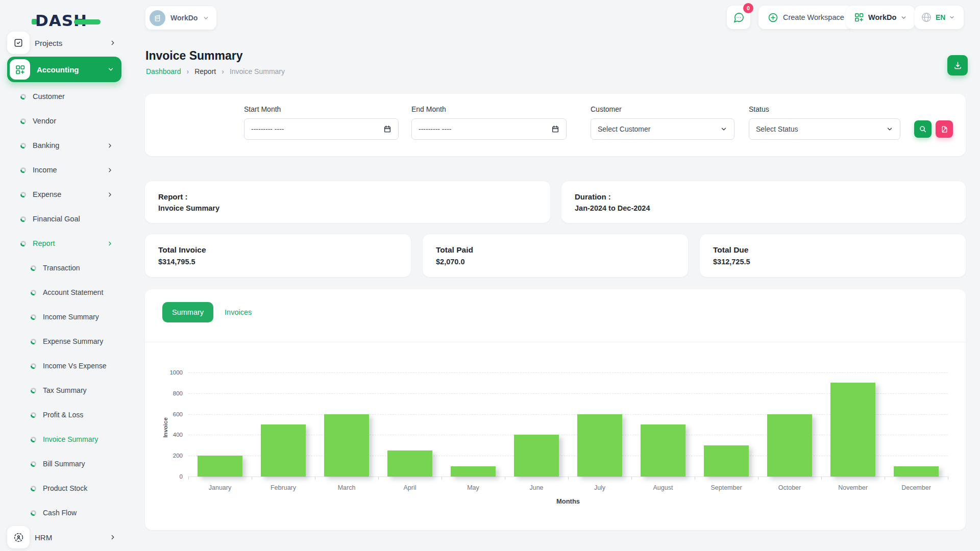 The image size is (980, 551). What do you see at coordinates (65, 194) in the screenshot?
I see `sidebar-item-expense: Expense` at bounding box center [65, 194].